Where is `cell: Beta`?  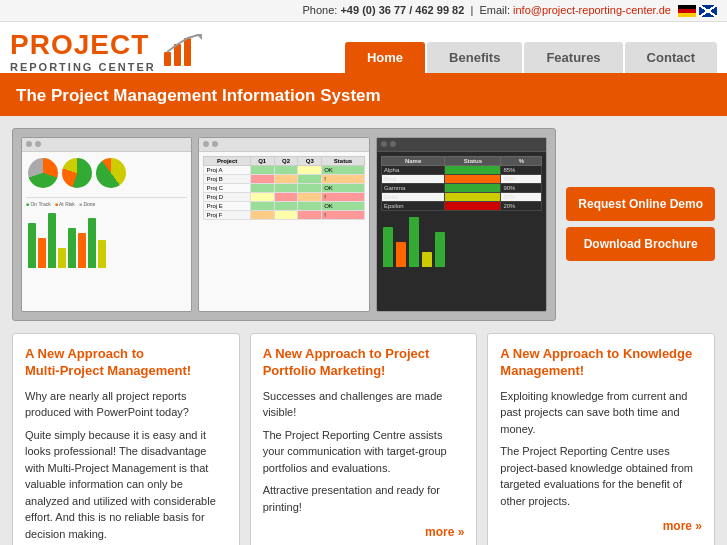 cell: Beta is located at coordinates (412, 178).